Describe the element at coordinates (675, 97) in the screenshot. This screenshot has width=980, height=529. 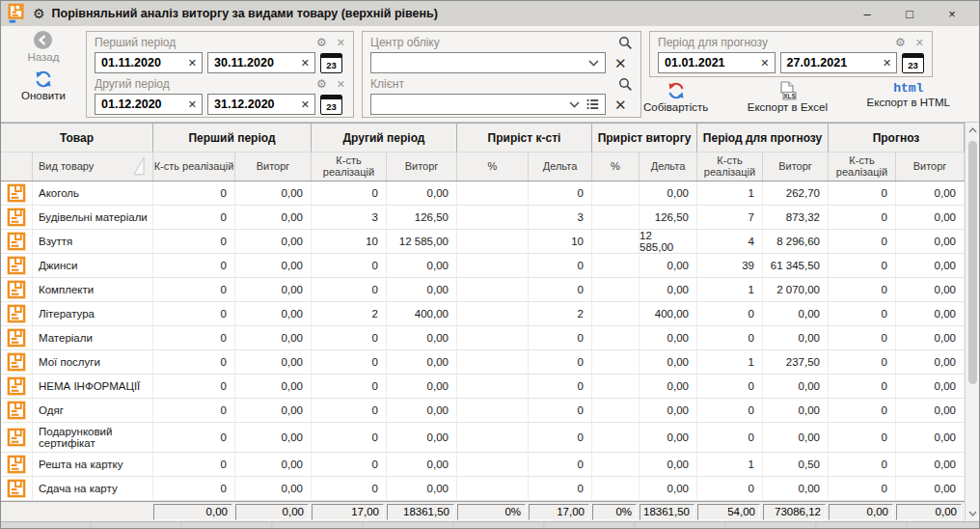
I see `cost-button: Собівартість` at that location.